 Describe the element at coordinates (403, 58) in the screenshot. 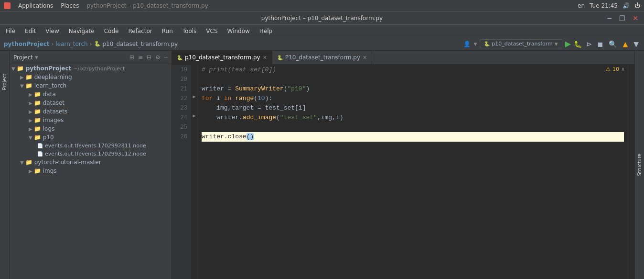

I see `tabs-bar: 🐍 p10_dataset_transform.py ✕ 🐍 P10_datas…` at that location.